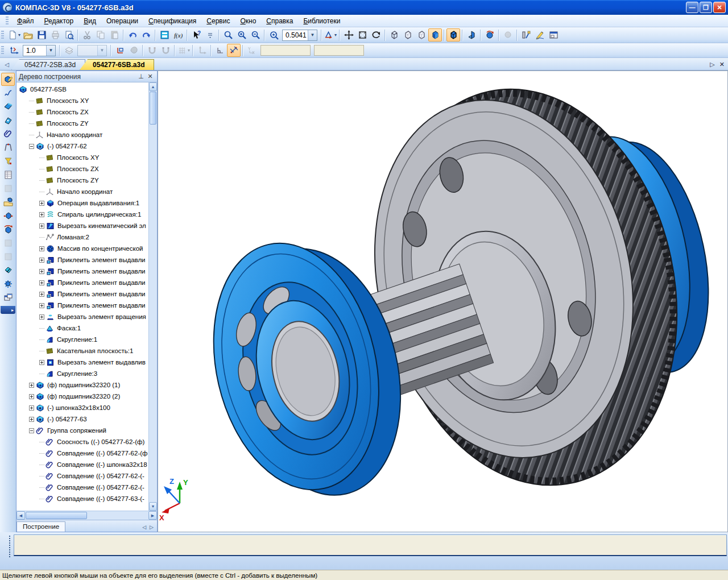  What do you see at coordinates (706, 7) in the screenshot?
I see `restore-button: ❐` at bounding box center [706, 7].